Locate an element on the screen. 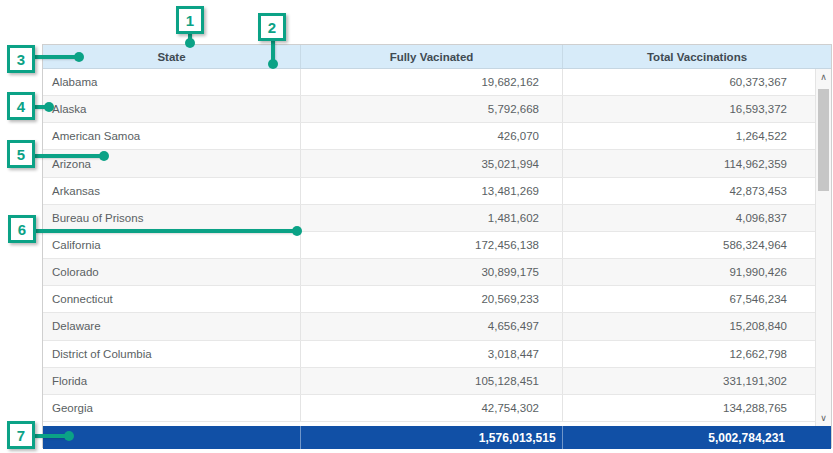  table-row: Bureau of Prisons1,481,6024,096,837 is located at coordinates (429, 218).